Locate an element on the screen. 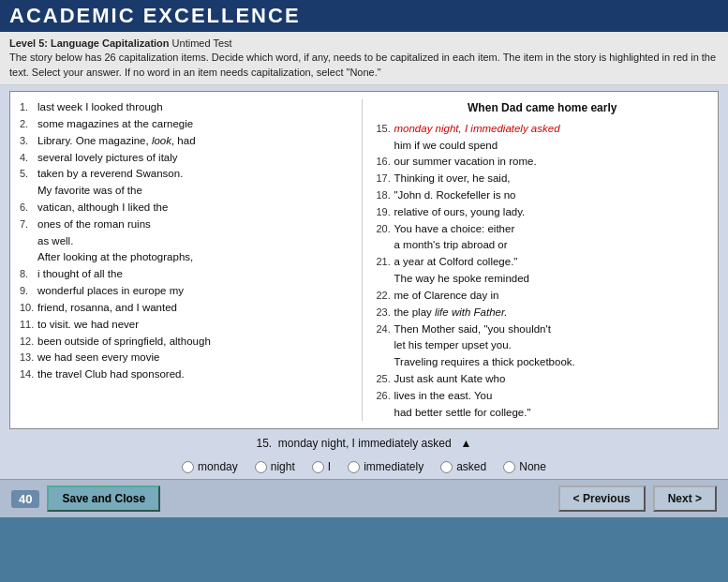 Image resolution: width=728 pixels, height=582 pixels. passage-line: 22. me of Clarence day in is located at coordinates (543, 296).